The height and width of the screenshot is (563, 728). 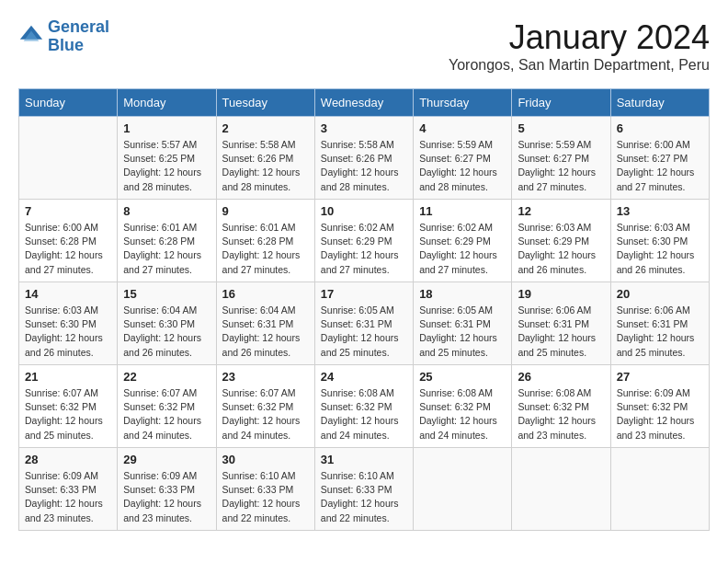 What do you see at coordinates (266, 294) in the screenshot?
I see `day-number: 16` at bounding box center [266, 294].